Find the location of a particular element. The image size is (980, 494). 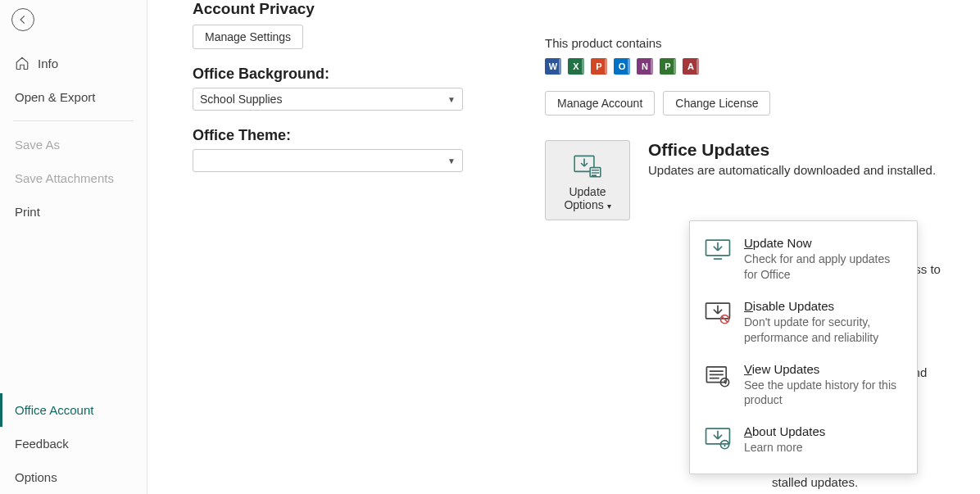

back-button is located at coordinates (23, 20).